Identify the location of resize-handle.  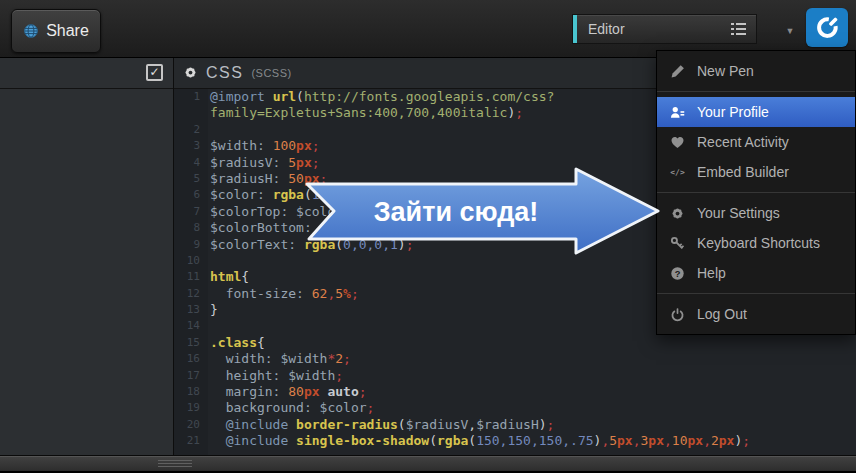
(428, 463).